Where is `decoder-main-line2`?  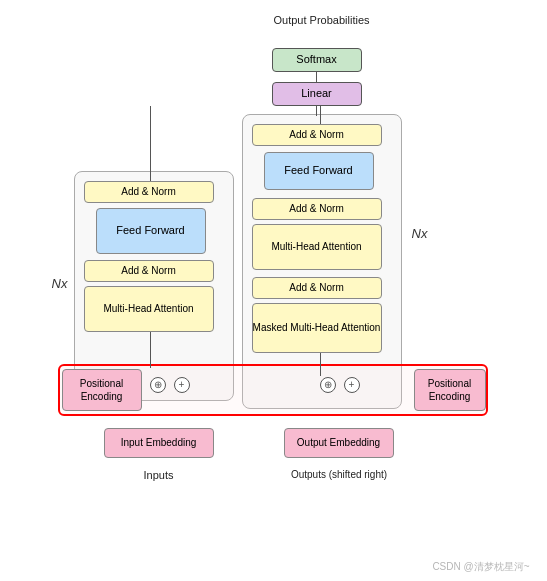 decoder-main-line2 is located at coordinates (321, 115).